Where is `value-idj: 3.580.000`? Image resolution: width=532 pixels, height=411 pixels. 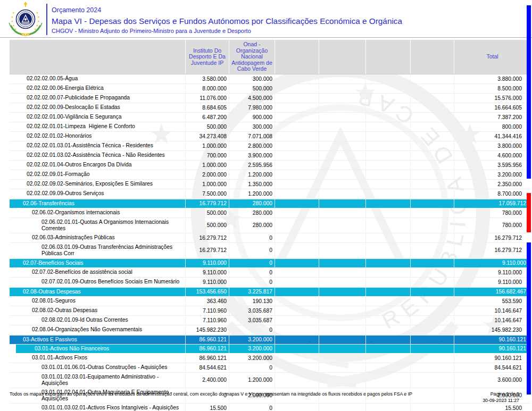
value-idj: 3.580.000 is located at coordinates (207, 79).